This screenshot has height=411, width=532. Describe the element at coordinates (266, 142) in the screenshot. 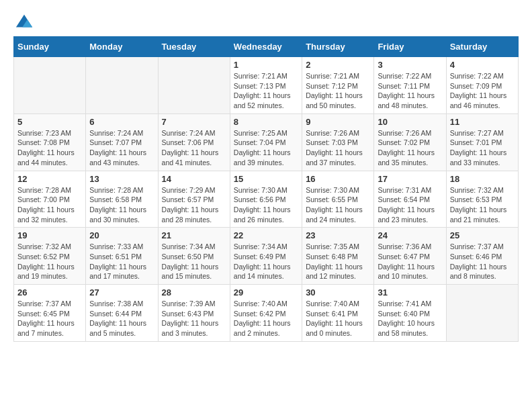

I see `calendar-cell: 8Sunrise: 7:25 AM Sunset: 7:04 PM Daylig…` at that location.